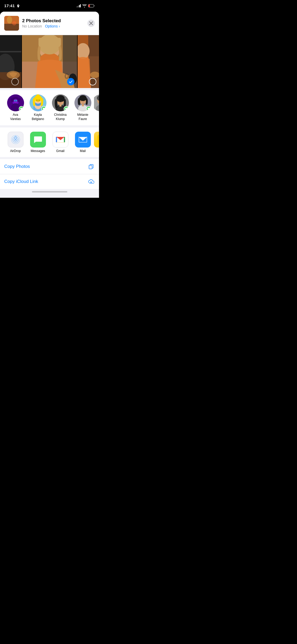  What do you see at coordinates (50, 108) in the screenshot?
I see `contacts-row: AvaVarelas` at bounding box center [50, 108].